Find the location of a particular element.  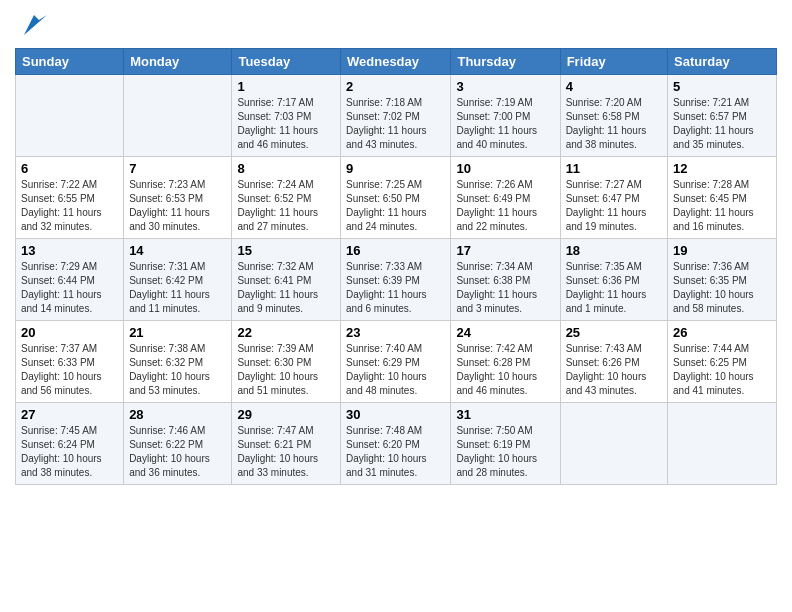

day-info: Sunrise: 7:24 AMSunset: 6:52 PMDaylight:… is located at coordinates (286, 206).